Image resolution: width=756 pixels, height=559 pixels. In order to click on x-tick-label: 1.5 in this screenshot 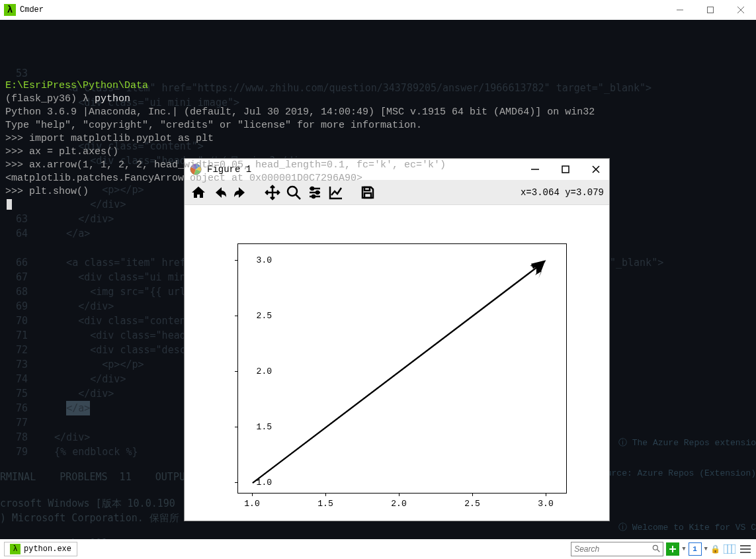, I will do `click(325, 504)`.